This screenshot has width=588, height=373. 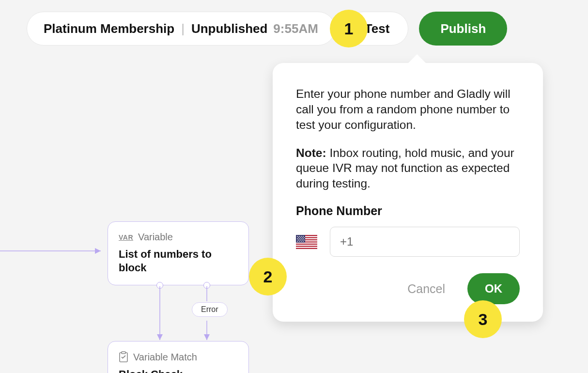 What do you see at coordinates (408, 109) in the screenshot?
I see `popover-intro: Enter your phone number and Gladly will …` at bounding box center [408, 109].